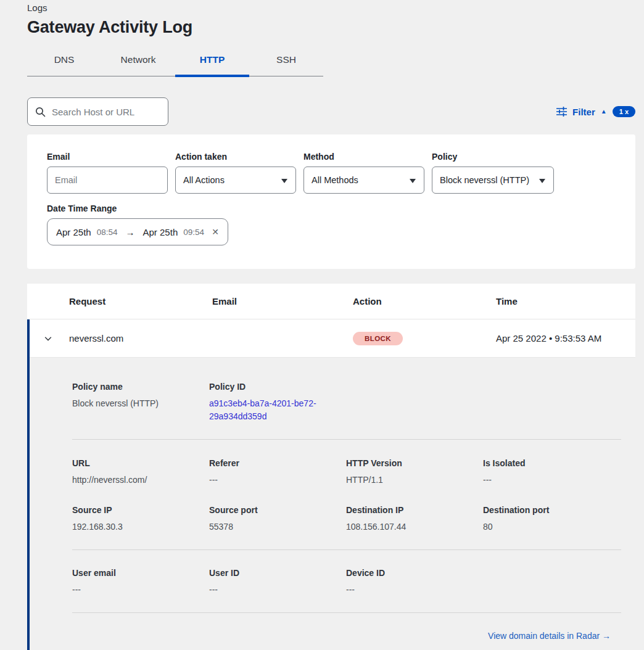  I want to click on end-time: 09:54, so click(194, 232).